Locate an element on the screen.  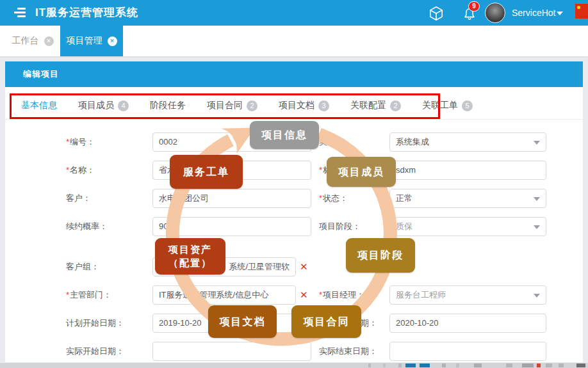
field-value: 质保 is located at coordinates (404, 227).